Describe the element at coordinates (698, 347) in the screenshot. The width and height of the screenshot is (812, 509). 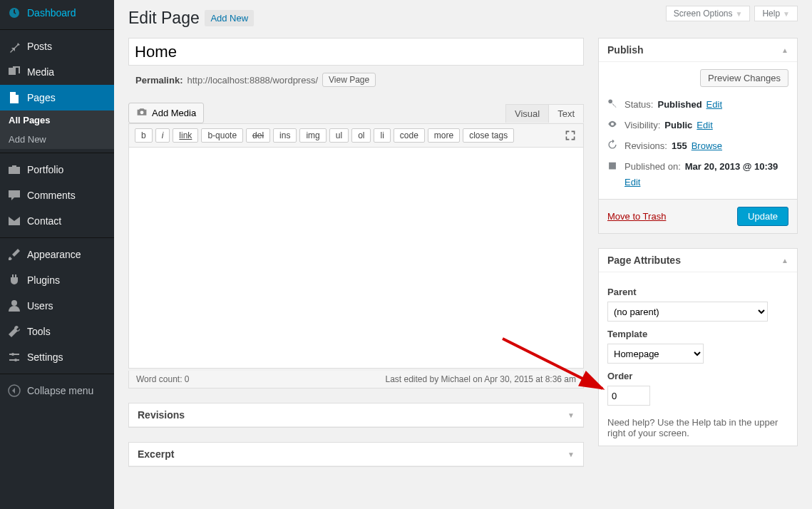
I see `page-attributes-metabox: Page Attributes ▲ Parent (no parent) Tem…` at that location.